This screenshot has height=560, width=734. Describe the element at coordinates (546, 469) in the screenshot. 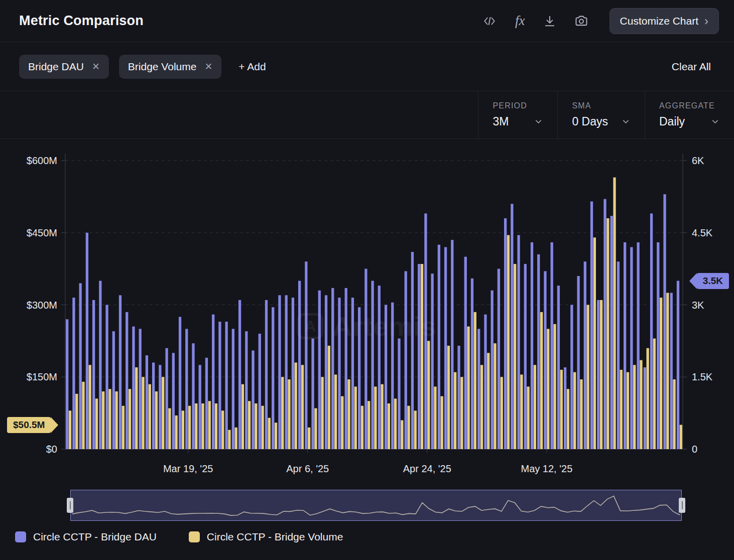

I see `svg-text: May 12, '25` at that location.